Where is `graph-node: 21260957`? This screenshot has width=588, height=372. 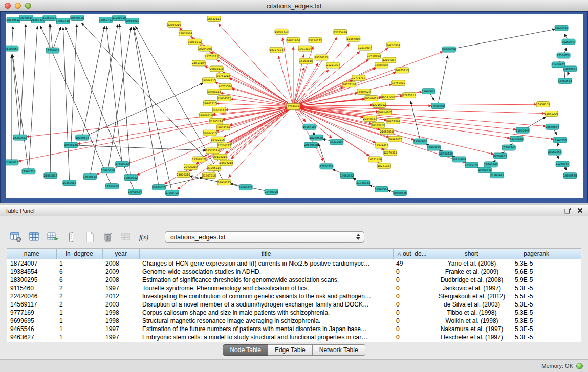 graph-node: 21260957 is located at coordinates (562, 164).